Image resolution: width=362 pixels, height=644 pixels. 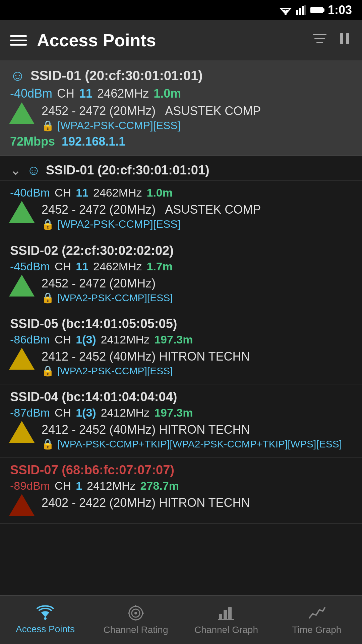 What do you see at coordinates (48, 224) in the screenshot?
I see `expand-lock-icon: 🔒` at bounding box center [48, 224].